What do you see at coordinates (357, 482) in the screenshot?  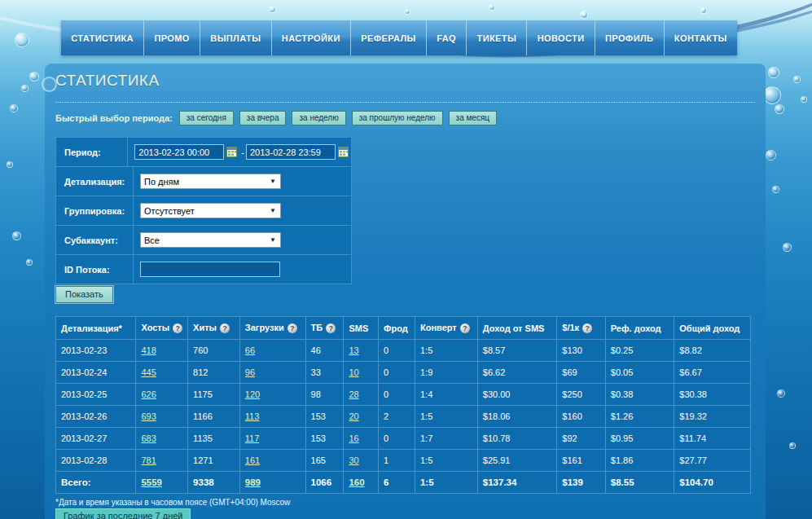 I see `cell-link: 160` at bounding box center [357, 482].